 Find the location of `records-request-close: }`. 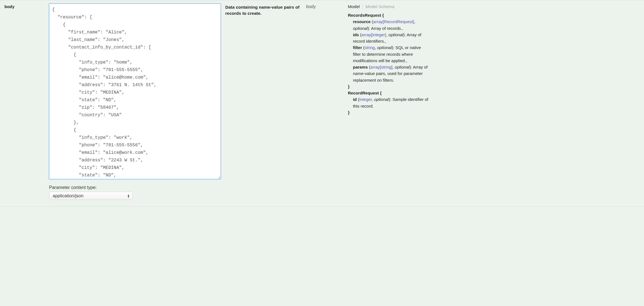

records-request-close: } is located at coordinates (389, 86).